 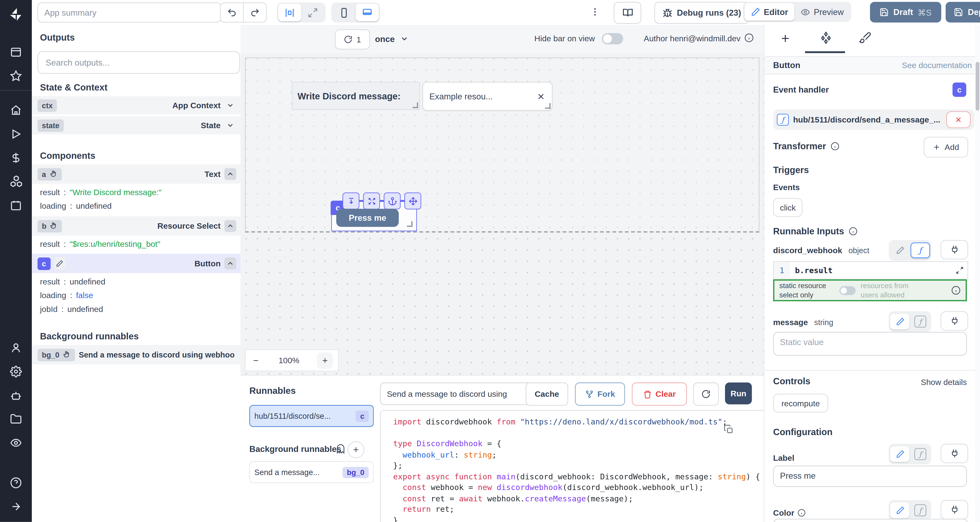 I want to click on message-static-input, so click(x=870, y=344).